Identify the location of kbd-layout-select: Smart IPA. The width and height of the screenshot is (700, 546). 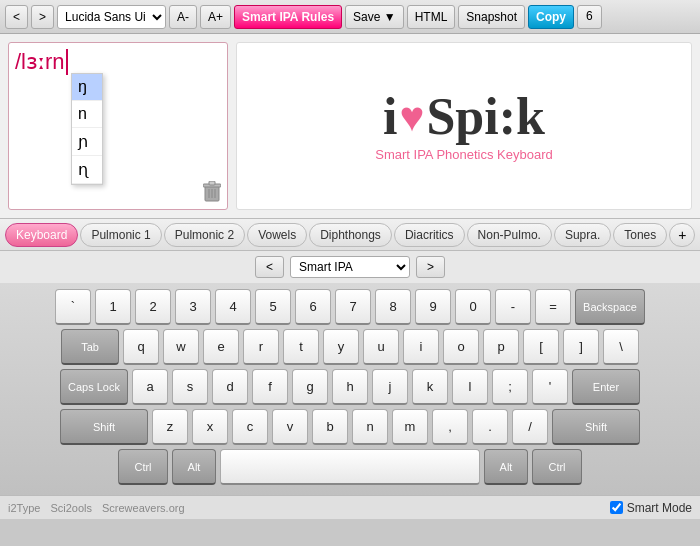
(350, 267).